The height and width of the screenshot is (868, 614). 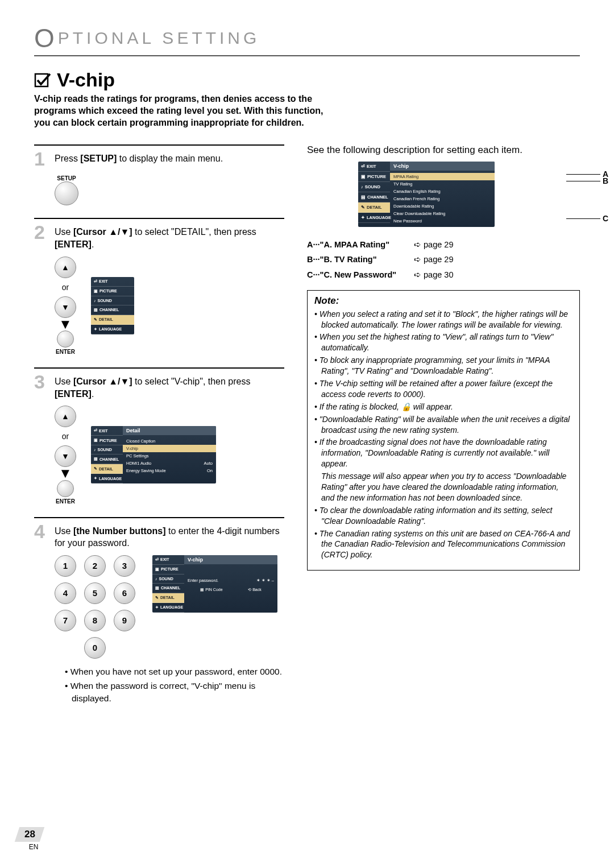 I want to click on step-number: 4, so click(x=41, y=531).